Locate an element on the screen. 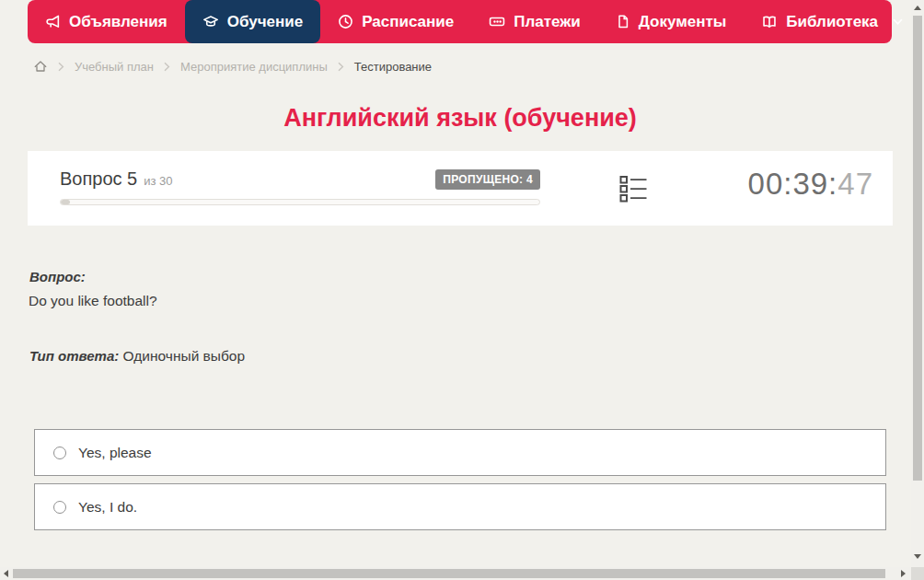  breadcrumb-item-discipline-event: Мероприятие дисциплины is located at coordinates (254, 66).